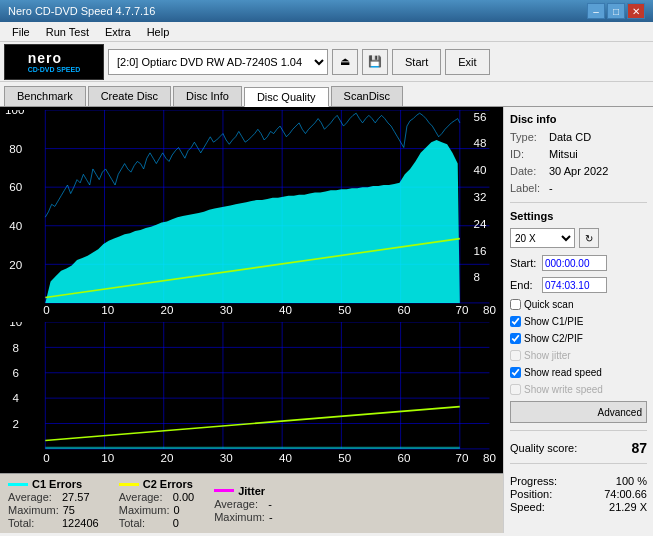  Describe the element at coordinates (57, 484) in the screenshot. I see `c1-label: C1 Errors` at that location.